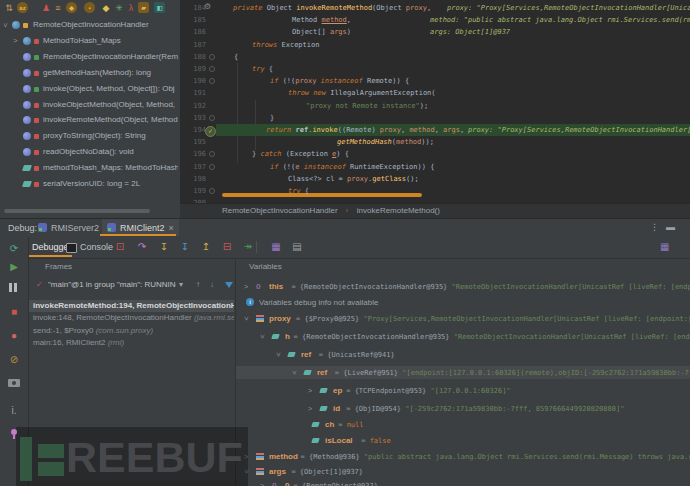 The height and width of the screenshot is (486, 690). What do you see at coordinates (131, 8) in the screenshot?
I see `lambda-icon: λ` at bounding box center [131, 8].